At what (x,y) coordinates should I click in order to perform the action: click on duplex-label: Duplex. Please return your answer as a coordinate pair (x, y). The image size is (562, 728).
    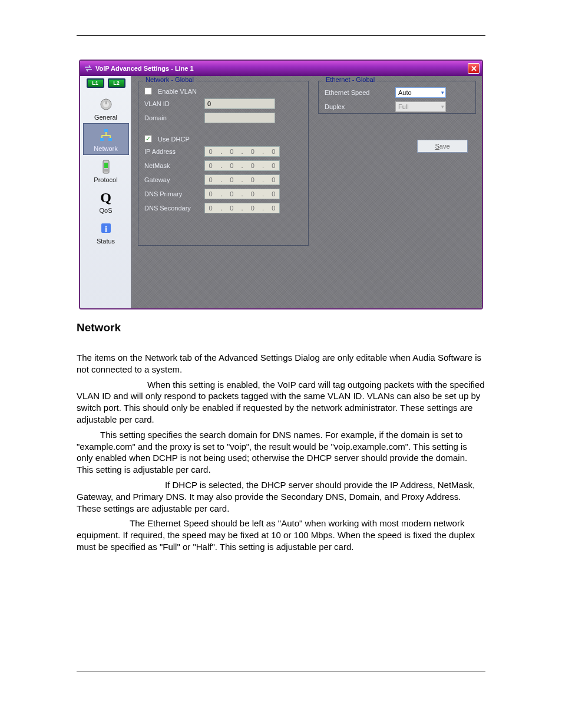
    Looking at the image, I should click on (357, 107).